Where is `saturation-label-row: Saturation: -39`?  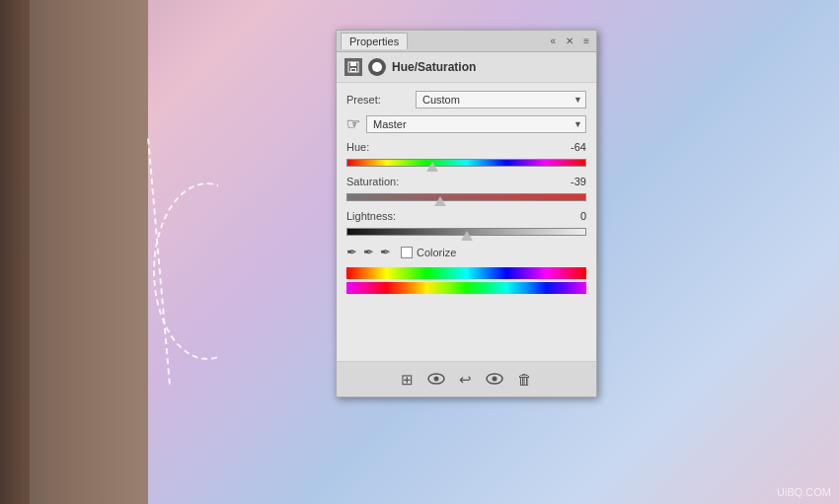 saturation-label-row: Saturation: -39 is located at coordinates (466, 181).